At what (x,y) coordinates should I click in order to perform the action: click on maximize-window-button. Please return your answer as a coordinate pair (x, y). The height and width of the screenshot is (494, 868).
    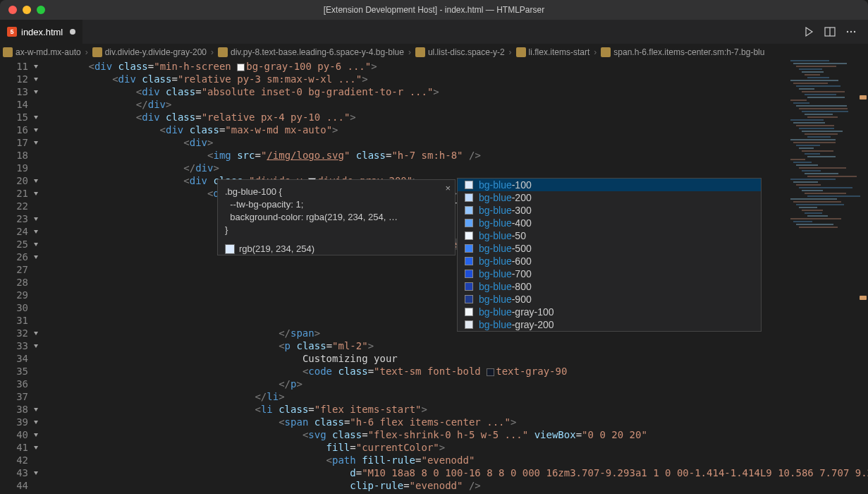
    Looking at the image, I should click on (41, 10).